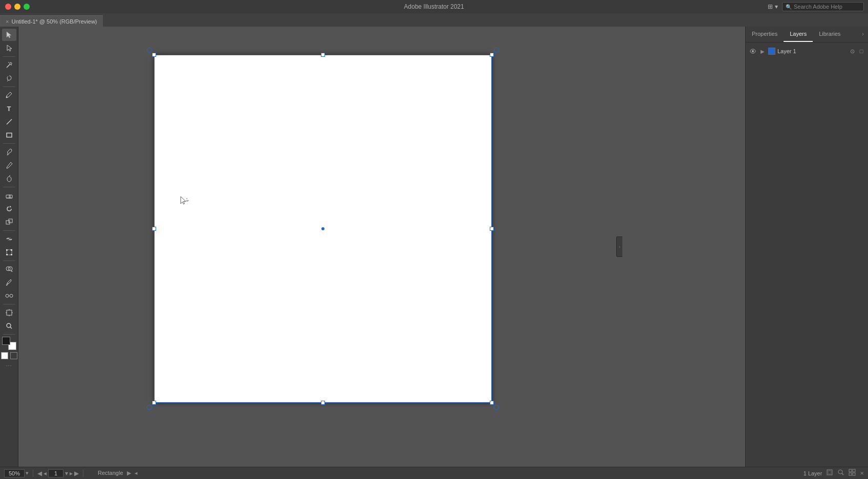 The width and height of the screenshot is (868, 479). Describe the element at coordinates (763, 51) in the screenshot. I see `layer-expand-toggle: ▶` at that location.